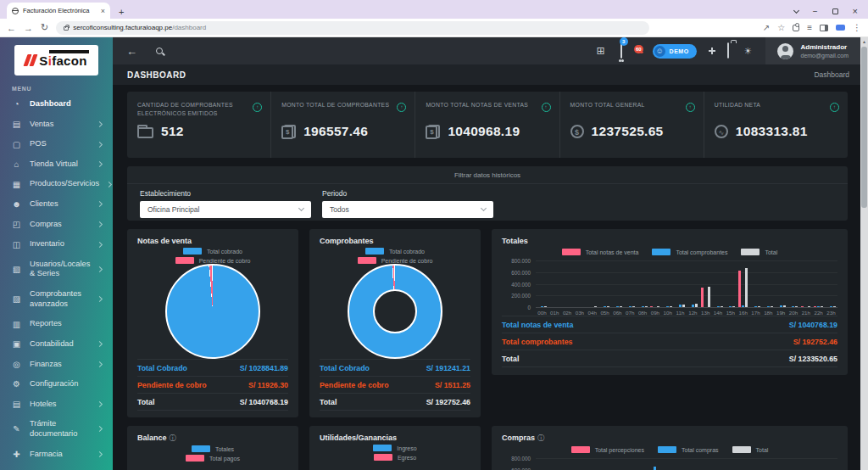 The image size is (868, 470). What do you see at coordinates (690, 252) in the screenshot?
I see `legend-item: Total comprobantes` at bounding box center [690, 252].